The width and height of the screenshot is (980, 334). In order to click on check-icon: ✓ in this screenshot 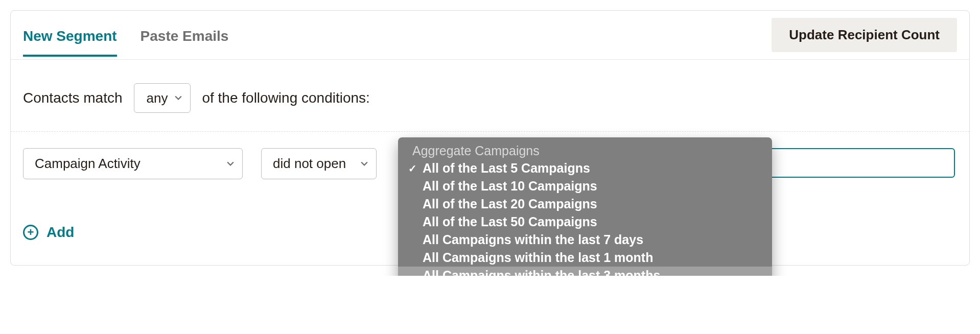, I will do `click(415, 169)`.